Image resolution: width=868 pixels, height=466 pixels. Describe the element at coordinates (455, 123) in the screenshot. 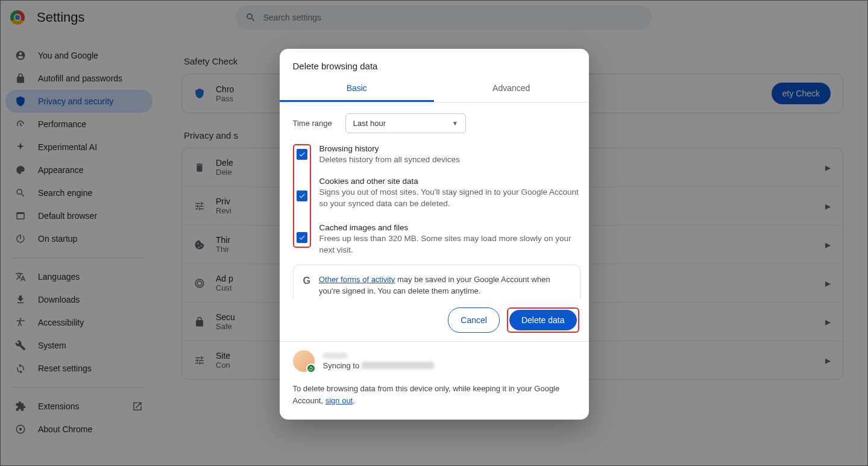

I see `chevron-down-icon: ▼` at that location.